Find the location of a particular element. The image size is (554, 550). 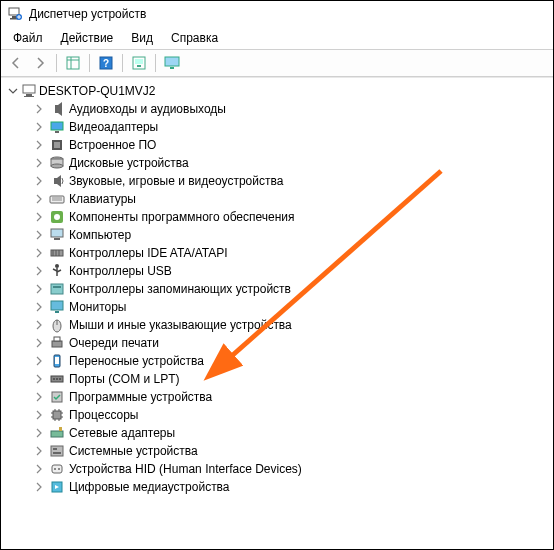

tree-item: Звуковые, игровые и видеоустройства is located at coordinates (292, 181).